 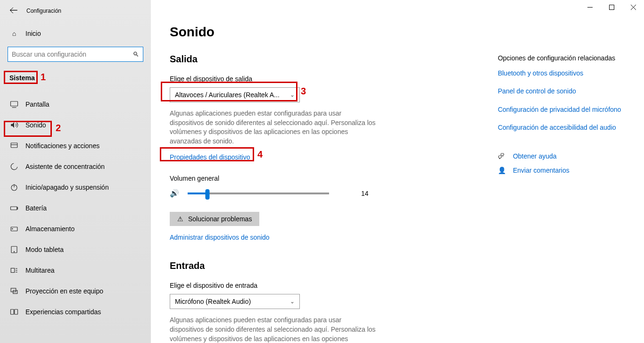 I want to click on home-icon: ⌂, so click(x=14, y=33).